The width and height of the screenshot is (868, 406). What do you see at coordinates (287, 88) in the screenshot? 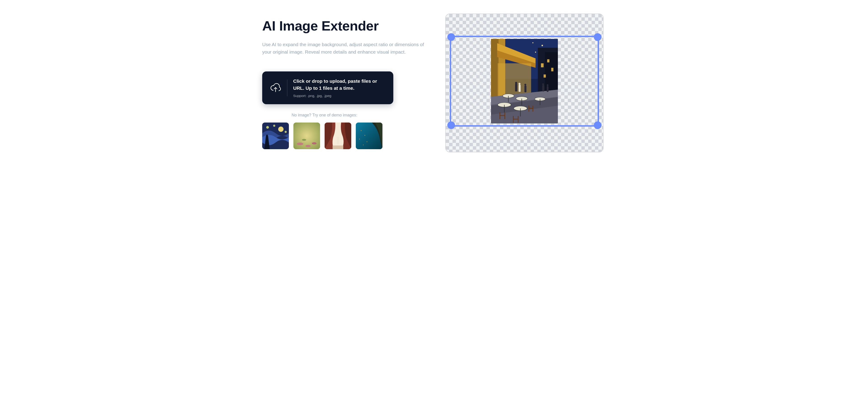
I see `vertical-divider` at bounding box center [287, 88].